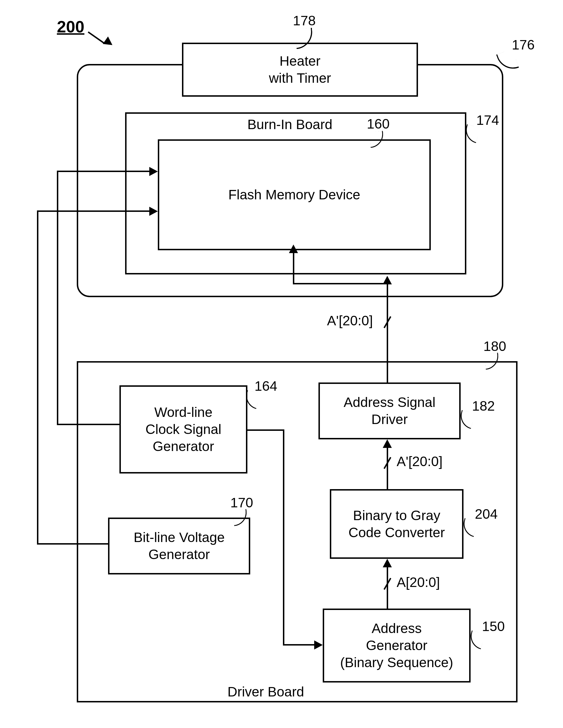  What do you see at coordinates (153, 211) in the screenshot?
I see `arrow-bitline-to-flash` at bounding box center [153, 211].